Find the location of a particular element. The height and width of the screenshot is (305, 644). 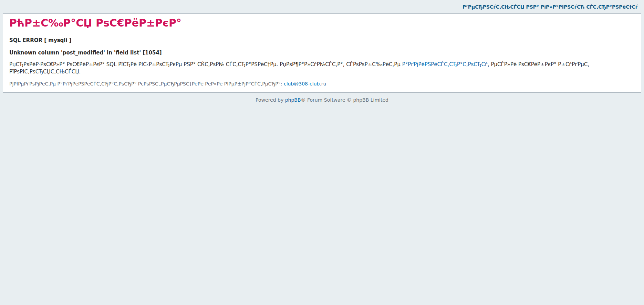

footer: Powered by phpBB® Forum Software © phpBB… is located at coordinates (322, 100).